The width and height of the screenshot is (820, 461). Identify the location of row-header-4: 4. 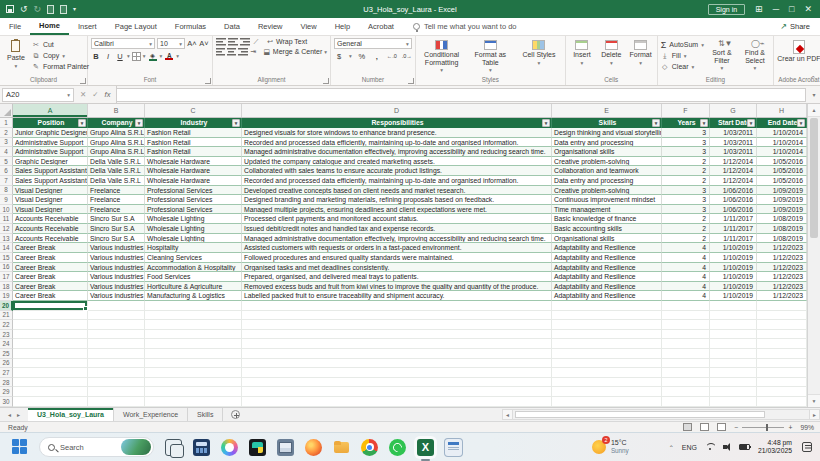
(6, 152).